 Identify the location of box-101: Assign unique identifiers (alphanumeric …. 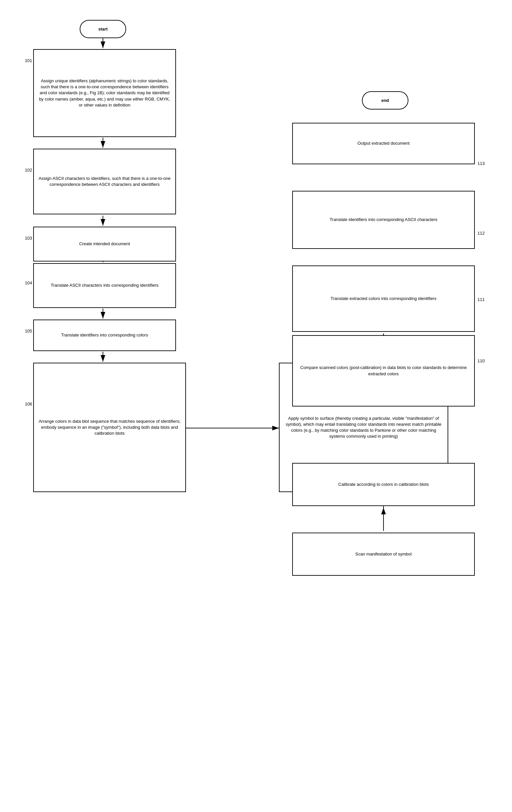
(105, 93).